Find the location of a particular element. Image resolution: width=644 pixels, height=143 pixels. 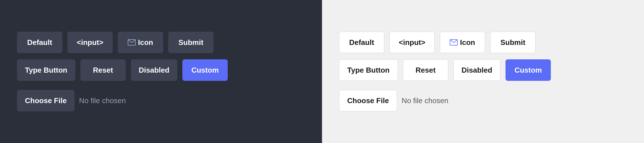

light-submit-button: Submit is located at coordinates (513, 42).